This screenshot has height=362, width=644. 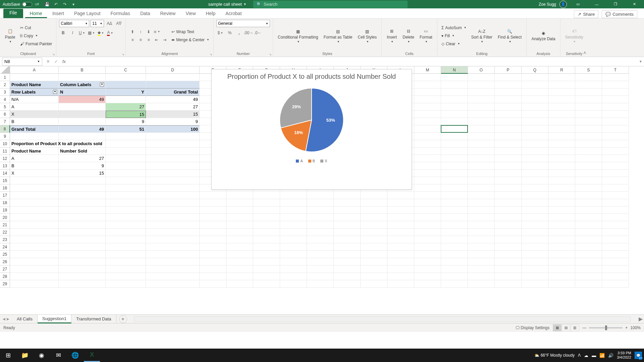 I want to click on fill-button: ▾Fill▼, so click(x=454, y=36).